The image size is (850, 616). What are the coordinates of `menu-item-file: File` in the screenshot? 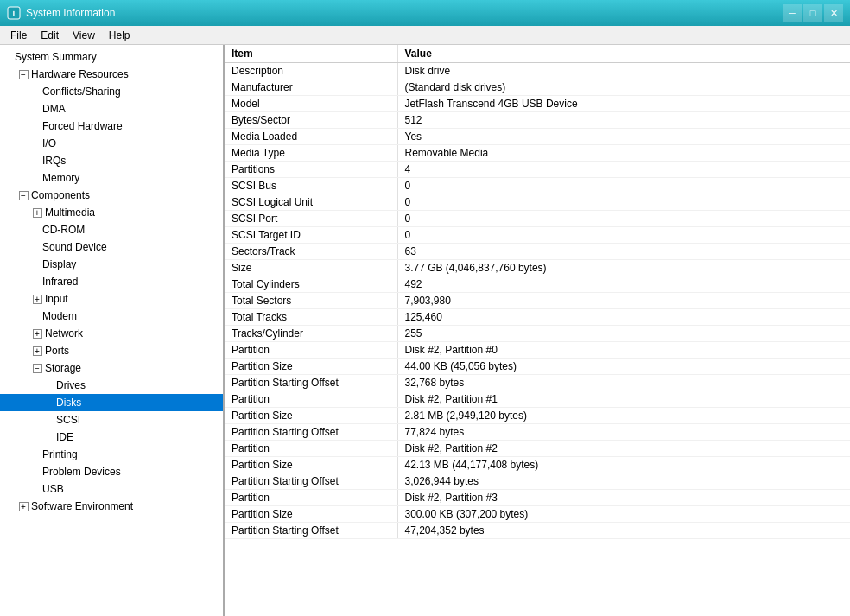 It's located at (19, 35).